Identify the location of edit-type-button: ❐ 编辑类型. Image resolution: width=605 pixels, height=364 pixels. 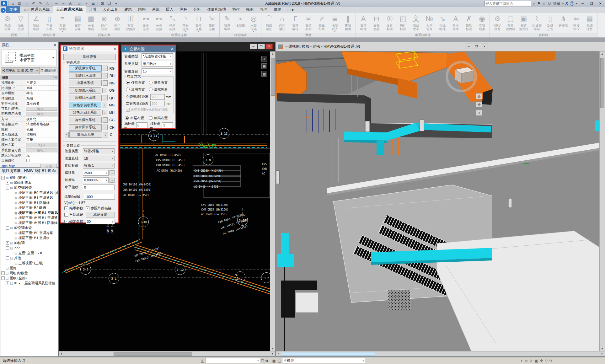
(48, 71).